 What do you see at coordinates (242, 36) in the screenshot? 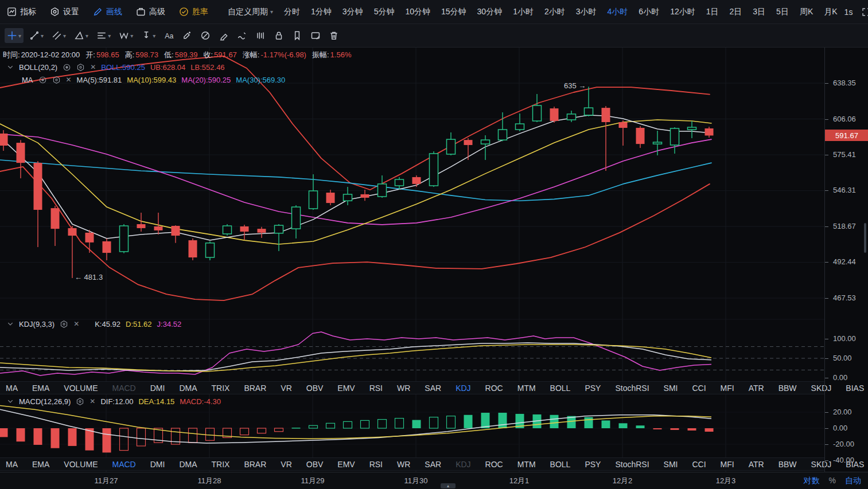
I see `freehand-draw-tool` at bounding box center [242, 36].